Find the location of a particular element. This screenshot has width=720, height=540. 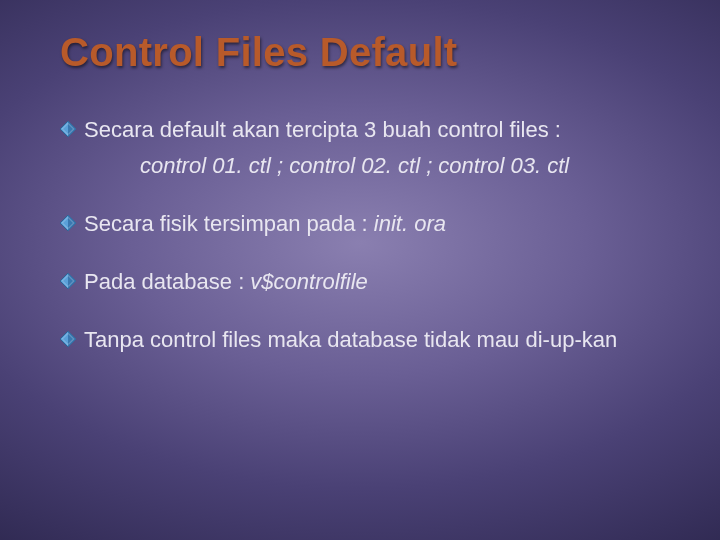

bullet-4: Tanpa control files maka database tidak … is located at coordinates (362, 340).